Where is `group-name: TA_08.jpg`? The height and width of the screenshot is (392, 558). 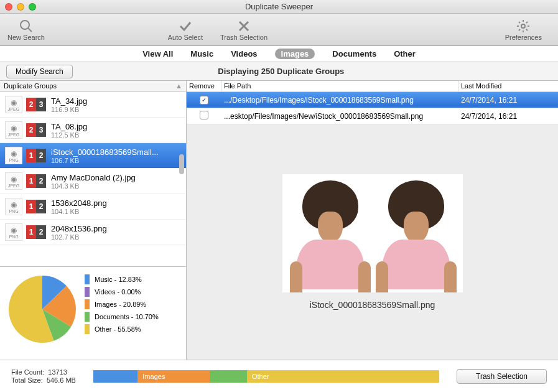
group-name: TA_08.jpg is located at coordinates (69, 127).